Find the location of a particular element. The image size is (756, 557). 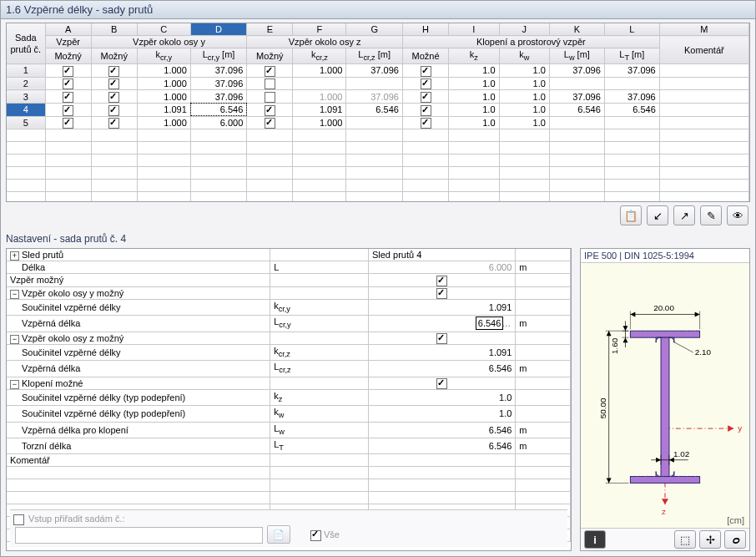

col-H: H is located at coordinates (426, 30).